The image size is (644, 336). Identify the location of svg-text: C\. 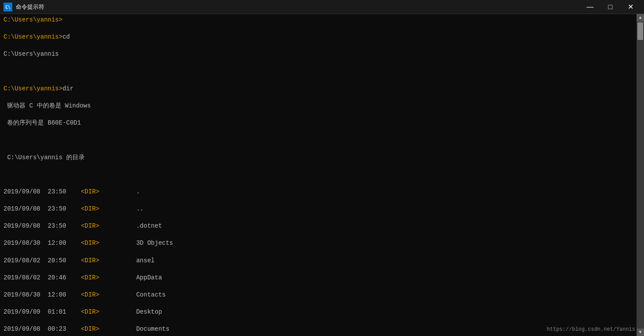
(8, 7).